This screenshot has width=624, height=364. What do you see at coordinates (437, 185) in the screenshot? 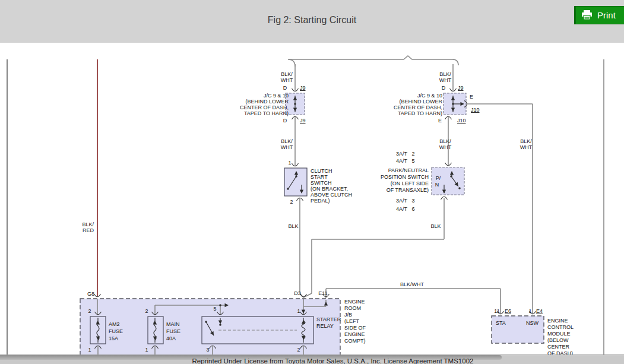
I see `diagram-label: N` at bounding box center [437, 185].